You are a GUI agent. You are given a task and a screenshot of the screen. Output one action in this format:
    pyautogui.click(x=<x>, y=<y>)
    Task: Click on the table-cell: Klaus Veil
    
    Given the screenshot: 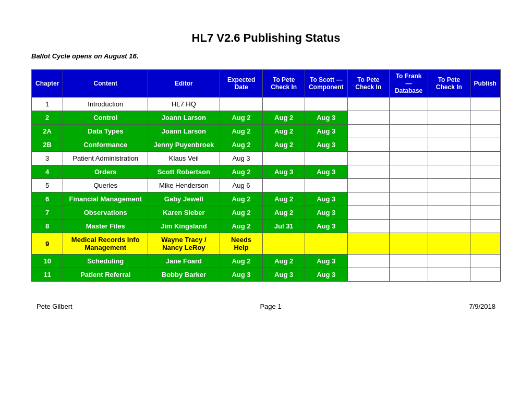 What is the action you would take?
    pyautogui.click(x=184, y=159)
    